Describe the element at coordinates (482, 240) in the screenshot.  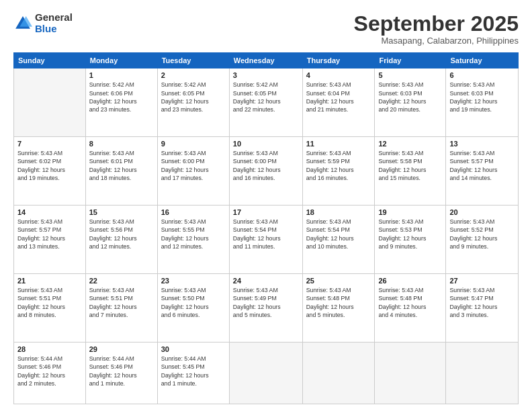
I see `calendar-cell: 20Sunrise: 5:43 AM Sunset: 5:52 PM Dayli…` at that location.